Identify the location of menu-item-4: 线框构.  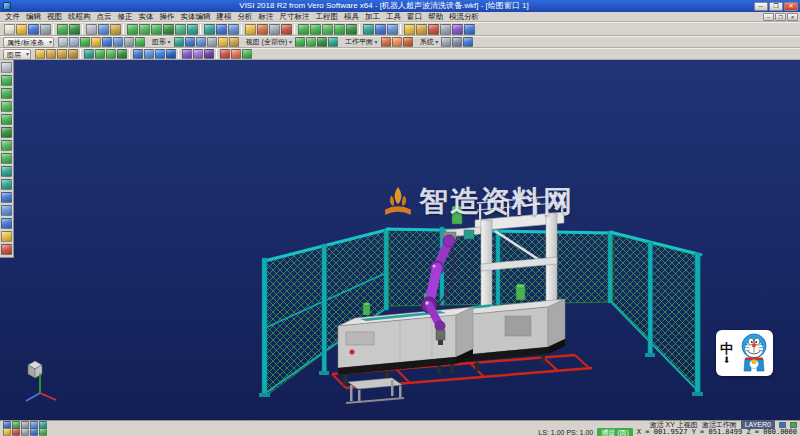
(80, 17).